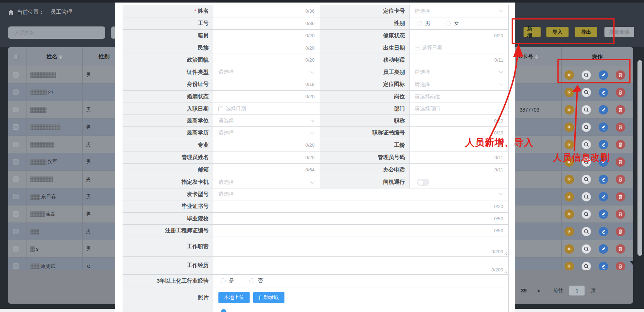 This screenshot has height=312, width=644. What do you see at coordinates (227, 281) in the screenshot?
I see `radio-option: 是` at bounding box center [227, 281].